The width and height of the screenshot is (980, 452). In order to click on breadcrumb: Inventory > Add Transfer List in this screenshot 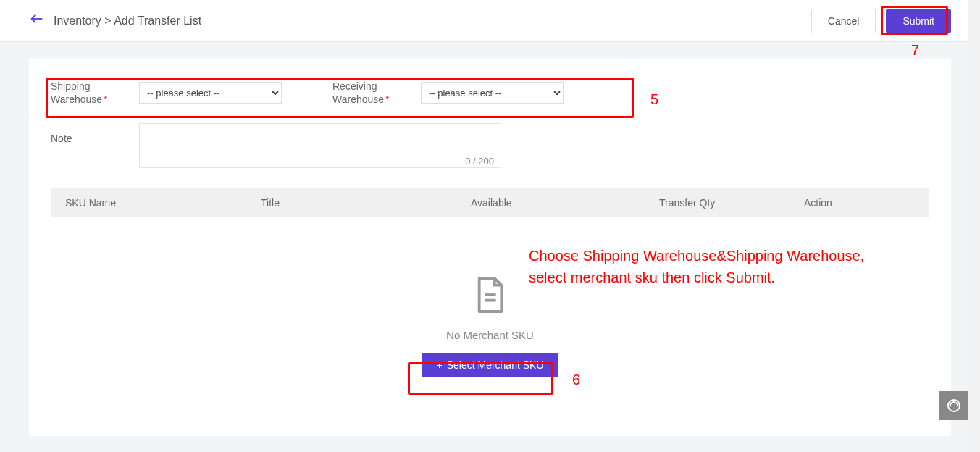, I will do `click(127, 21)`.